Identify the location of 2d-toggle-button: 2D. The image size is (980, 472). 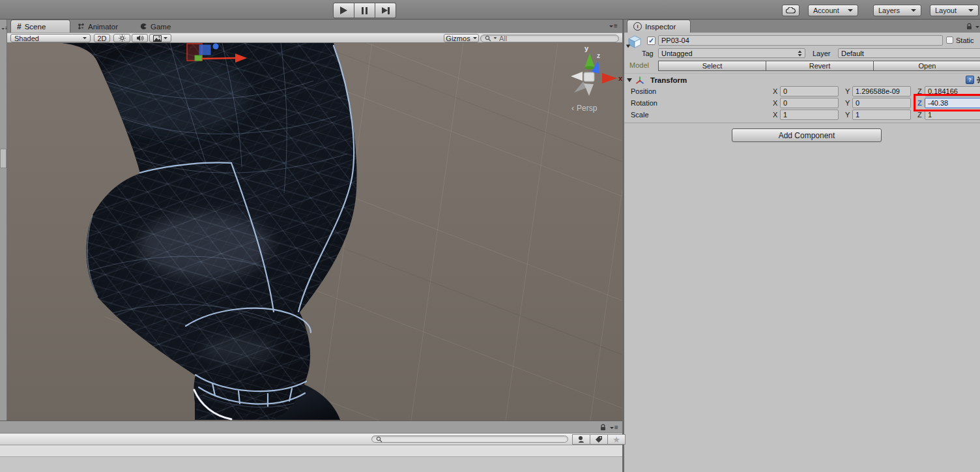
(102, 38).